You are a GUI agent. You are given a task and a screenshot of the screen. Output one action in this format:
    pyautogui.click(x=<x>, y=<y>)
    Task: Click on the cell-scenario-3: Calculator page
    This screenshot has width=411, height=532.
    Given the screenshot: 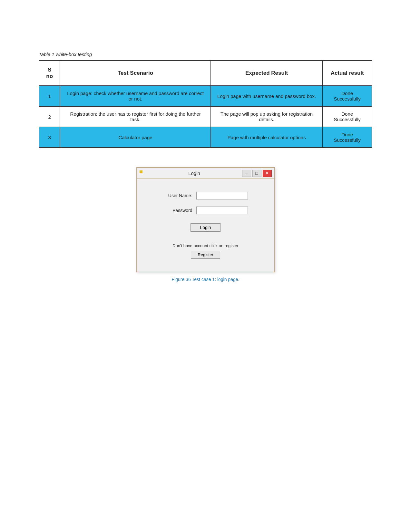 What is the action you would take?
    pyautogui.click(x=135, y=137)
    